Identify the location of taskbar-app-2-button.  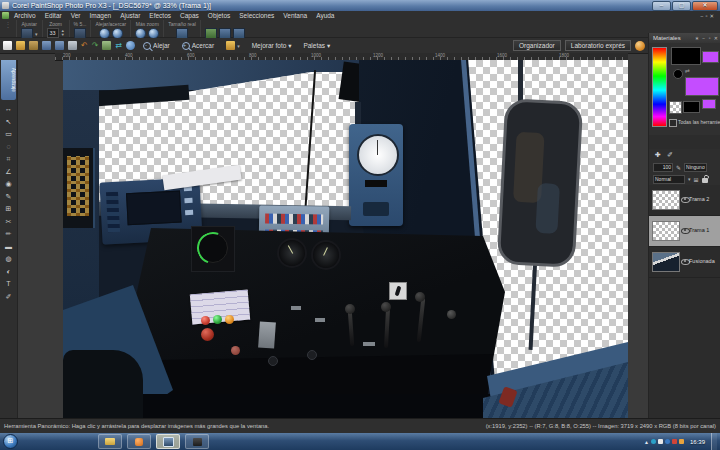
(139, 442).